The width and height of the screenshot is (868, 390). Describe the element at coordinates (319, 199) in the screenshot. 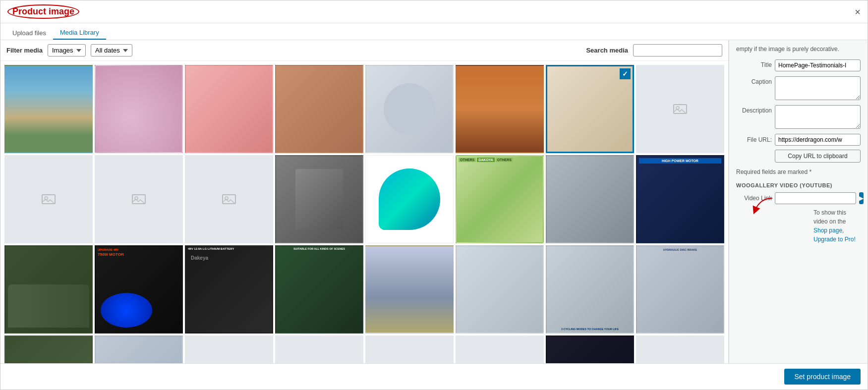

I see `thumb-man-glasses` at that location.